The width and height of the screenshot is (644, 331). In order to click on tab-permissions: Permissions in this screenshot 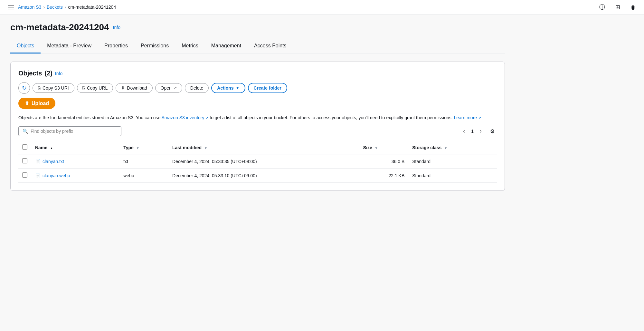, I will do `click(155, 46)`.